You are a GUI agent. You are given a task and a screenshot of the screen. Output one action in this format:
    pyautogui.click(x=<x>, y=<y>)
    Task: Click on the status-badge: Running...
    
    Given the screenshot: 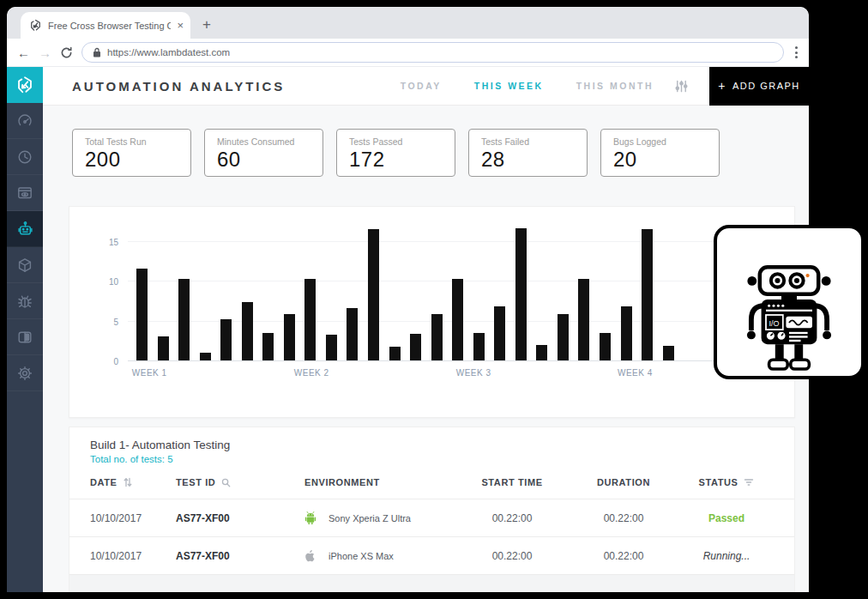 What is the action you would take?
    pyautogui.click(x=727, y=556)
    